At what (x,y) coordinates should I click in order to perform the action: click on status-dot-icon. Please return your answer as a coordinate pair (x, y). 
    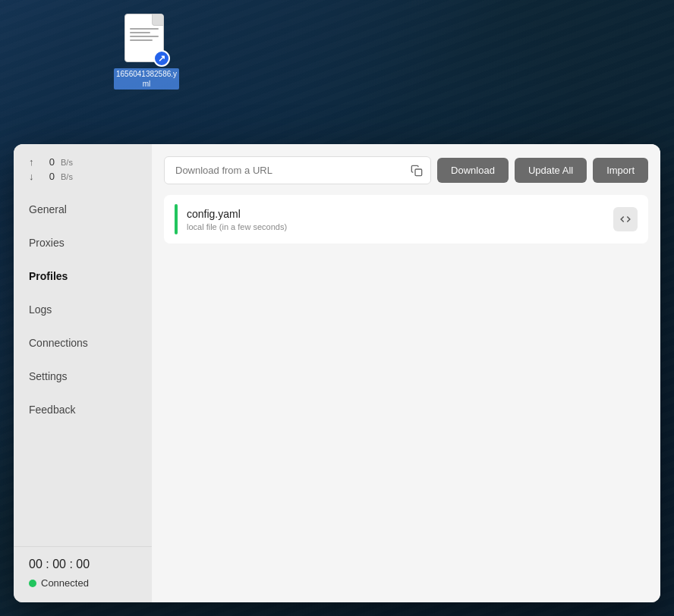
    Looking at the image, I should click on (33, 583).